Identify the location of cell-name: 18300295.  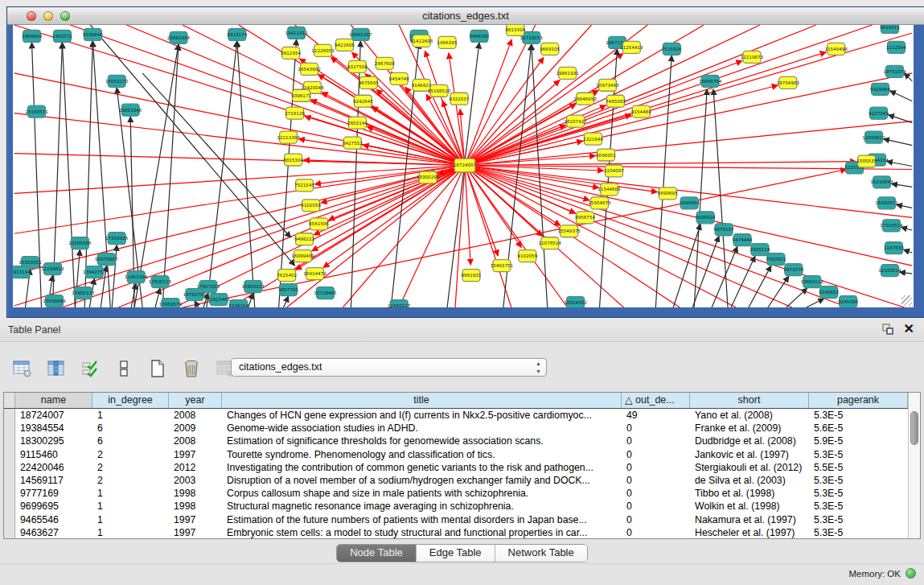
(54, 441).